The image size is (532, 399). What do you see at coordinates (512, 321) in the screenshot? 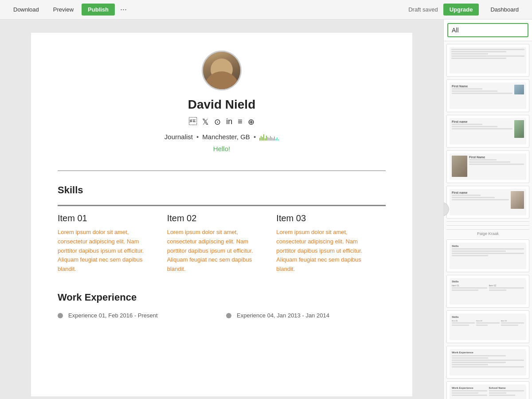
I see `thumb-col-label-e: Item 03` at bounding box center [512, 321].